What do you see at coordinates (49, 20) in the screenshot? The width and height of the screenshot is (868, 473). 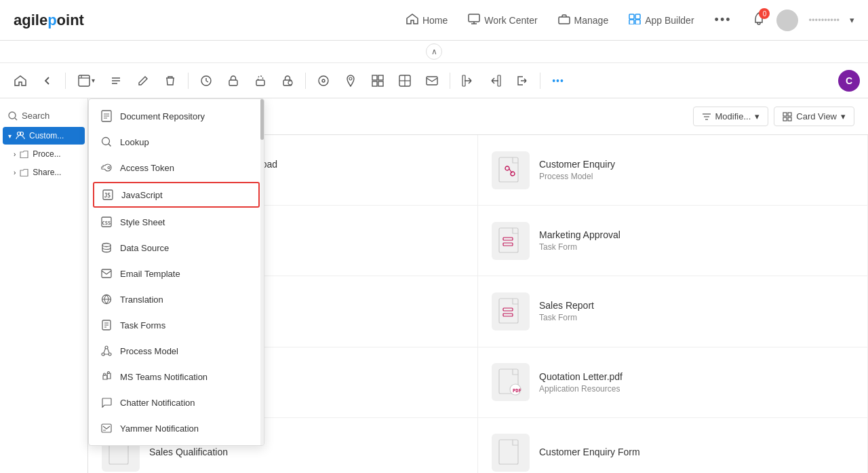 I see `app-logo: agilepoint` at bounding box center [49, 20].